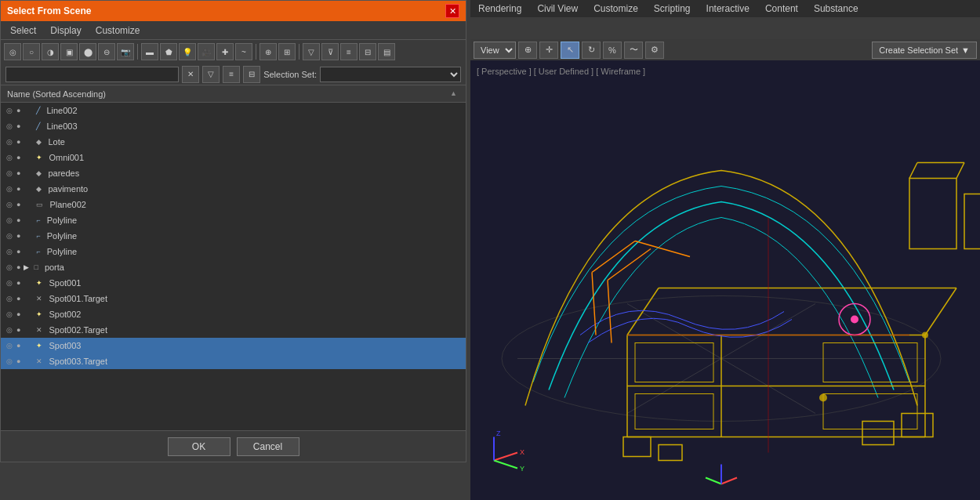 The width and height of the screenshot is (980, 500). I want to click on item-label: Plane002, so click(67, 205).